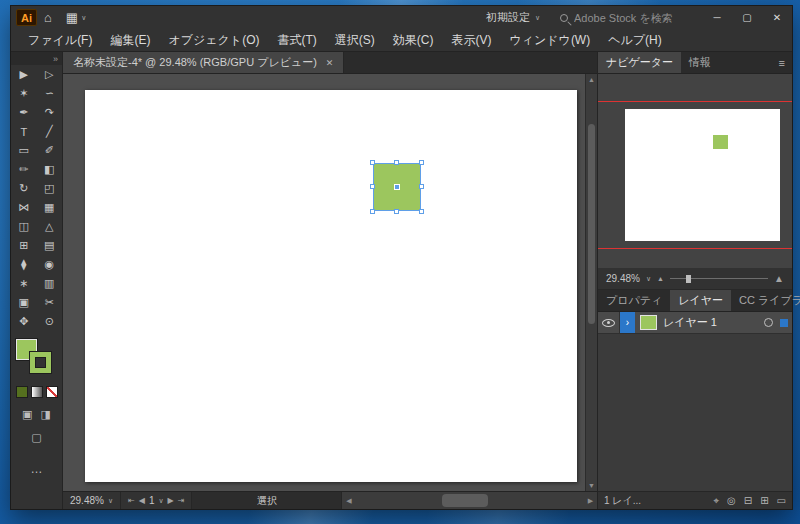  What do you see at coordinates (470, 500) in the screenshot?
I see `horizontal-scrollbar: ◀ ▶` at bounding box center [470, 500].